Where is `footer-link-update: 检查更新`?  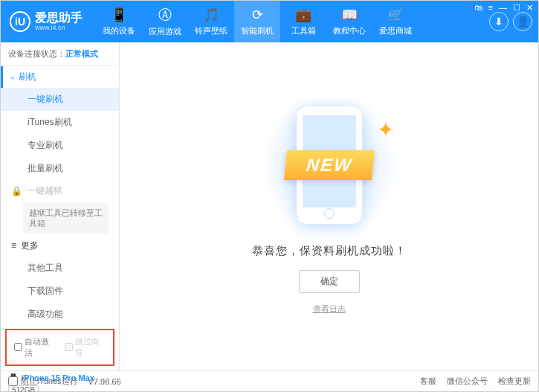
footer-link-update: 检查更新 is located at coordinates (514, 381).